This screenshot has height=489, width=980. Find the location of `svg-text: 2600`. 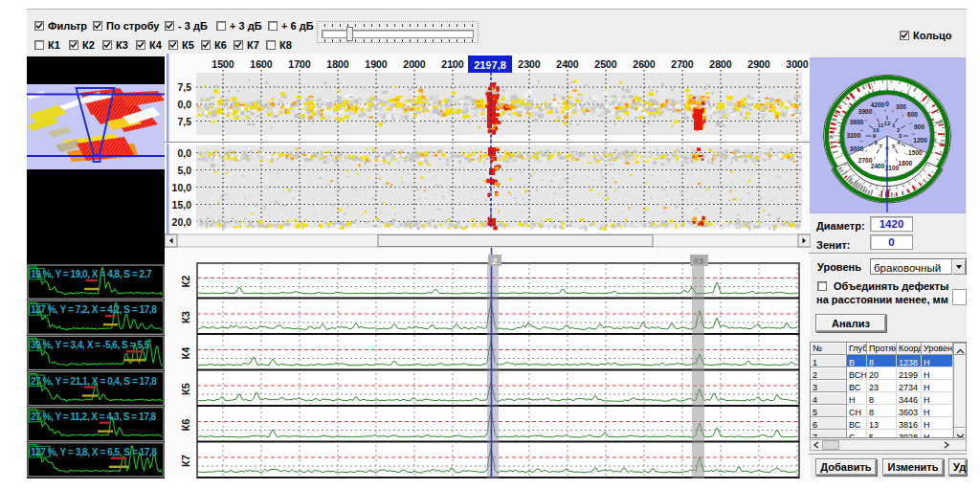

svg-text: 2600 is located at coordinates (644, 64).